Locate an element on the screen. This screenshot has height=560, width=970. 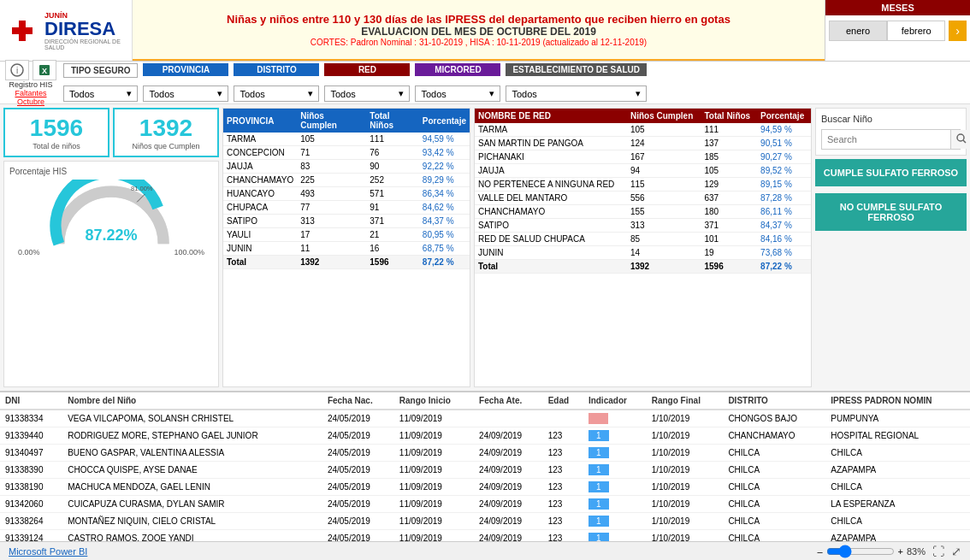
bottom-col-header: Rango Final is located at coordinates (685, 401).